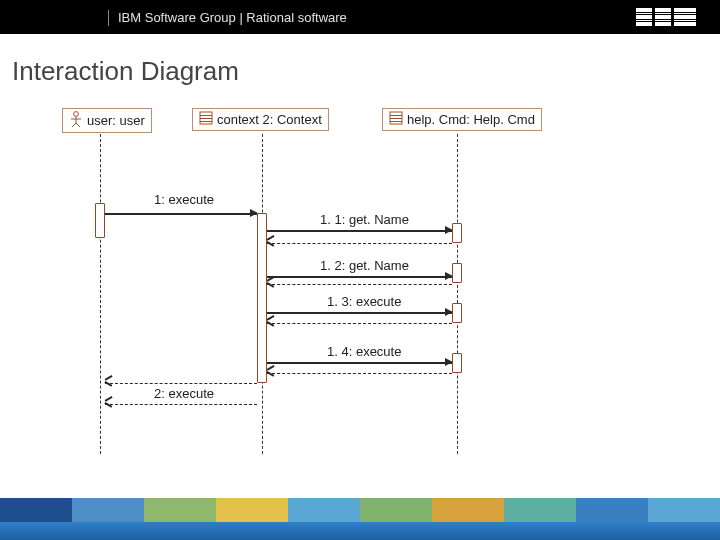 Image resolution: width=720 pixels, height=540 pixels. Describe the element at coordinates (360, 231) in the screenshot. I see `message-1-1-arrow` at that location.